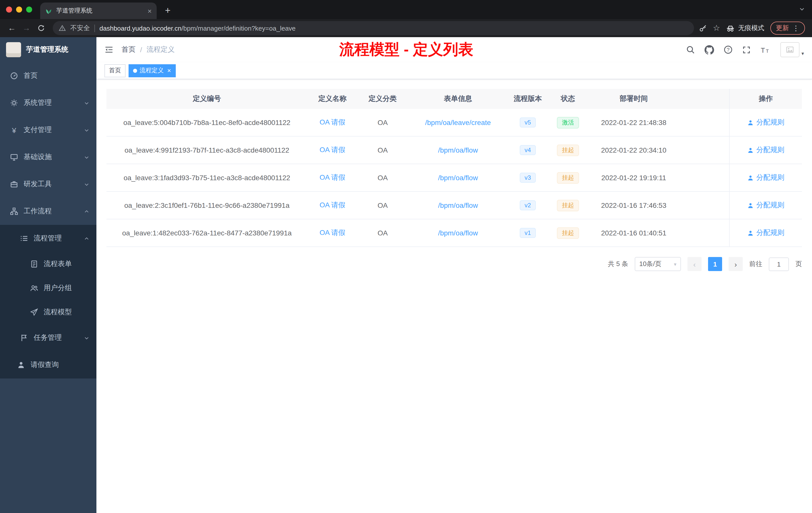  Describe the element at coordinates (161, 50) in the screenshot. I see `breadcrumb-current: 流程定义` at that location.